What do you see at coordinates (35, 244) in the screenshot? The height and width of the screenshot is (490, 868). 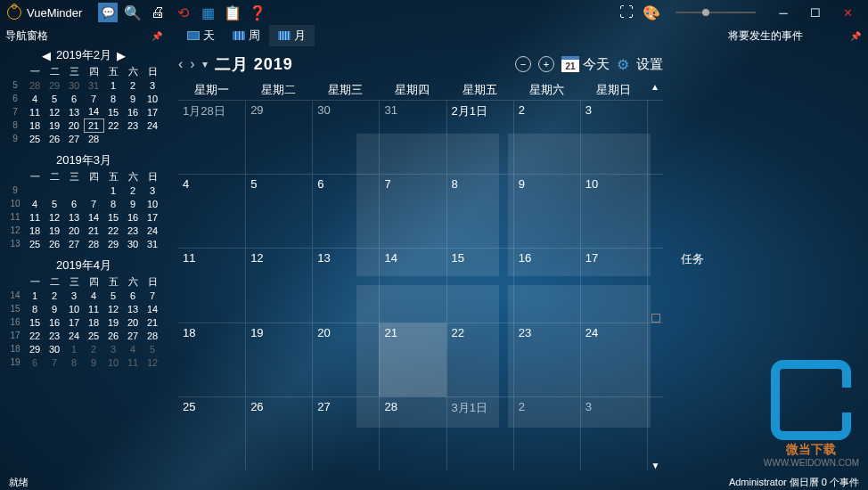 I see `mini-day: 25` at bounding box center [35, 244].